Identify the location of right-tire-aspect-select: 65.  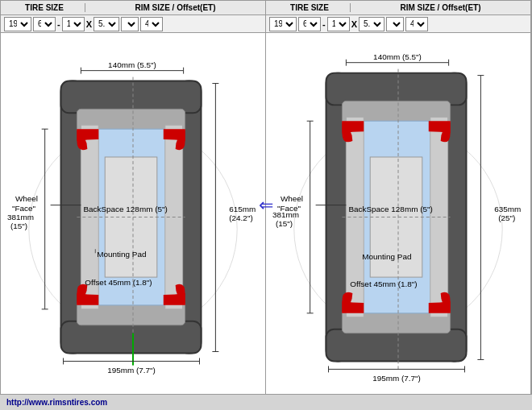
(310, 24).